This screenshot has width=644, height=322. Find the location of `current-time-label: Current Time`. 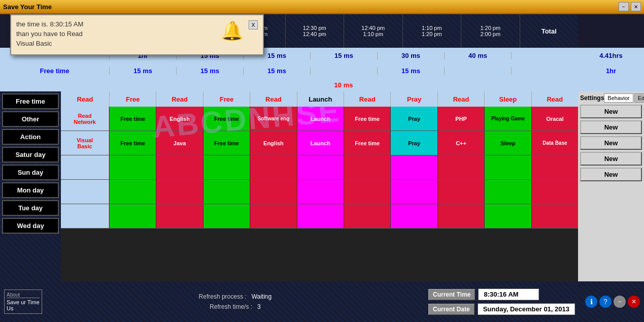

current-time-label: Current Time is located at coordinates (452, 295).